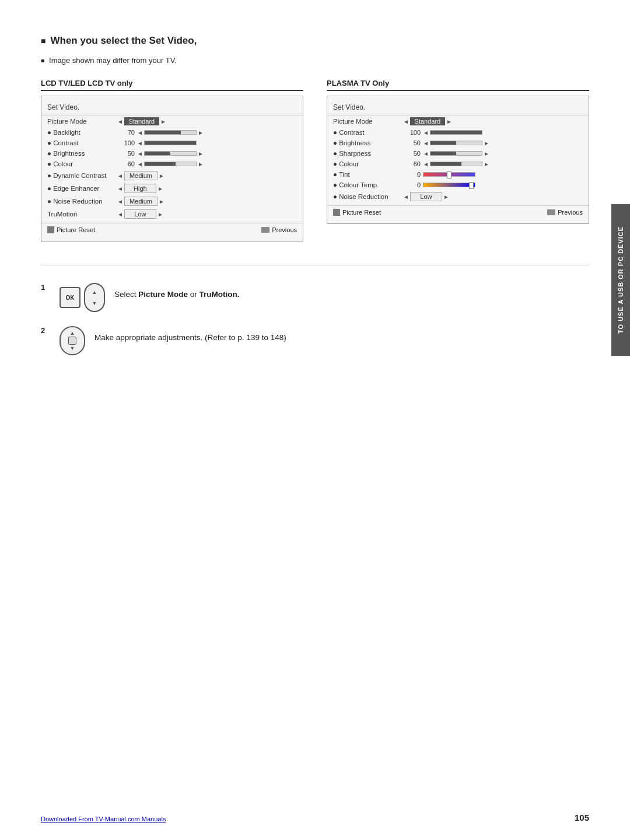 The image size is (630, 840). What do you see at coordinates (458, 174) in the screenshot?
I see `plasma-row-tint: ● Tint 0` at bounding box center [458, 174].